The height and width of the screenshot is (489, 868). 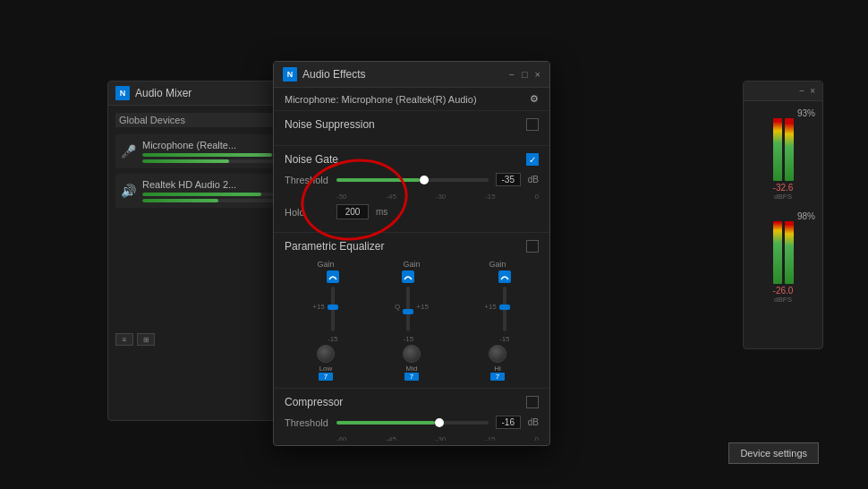 What do you see at coordinates (381, 99) in the screenshot?
I see `device-subtitle-text: Microphone: Microphone (Realtek(R) Audio…` at bounding box center [381, 99].